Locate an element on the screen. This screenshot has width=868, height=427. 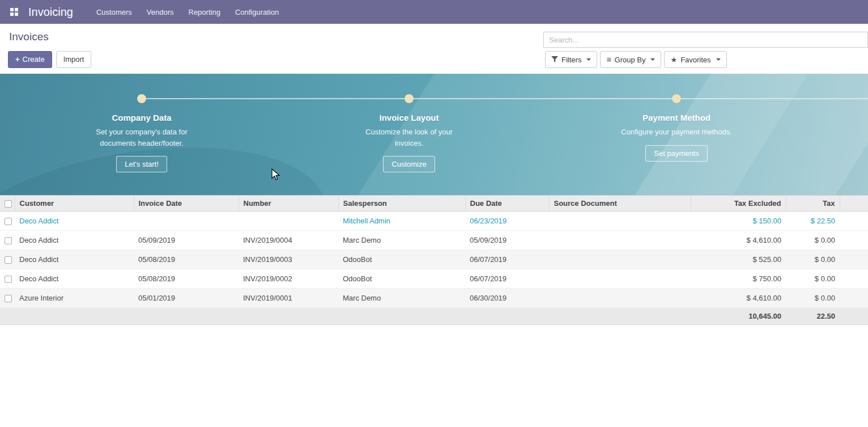
nav-item-customers: Customers is located at coordinates (114, 12).